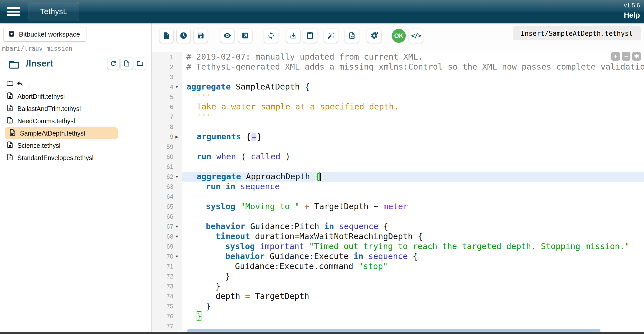 Image resolution: width=644 pixels, height=334 pixels. I want to click on code-text: syslog important "Timed out trying to re…, so click(413, 247).